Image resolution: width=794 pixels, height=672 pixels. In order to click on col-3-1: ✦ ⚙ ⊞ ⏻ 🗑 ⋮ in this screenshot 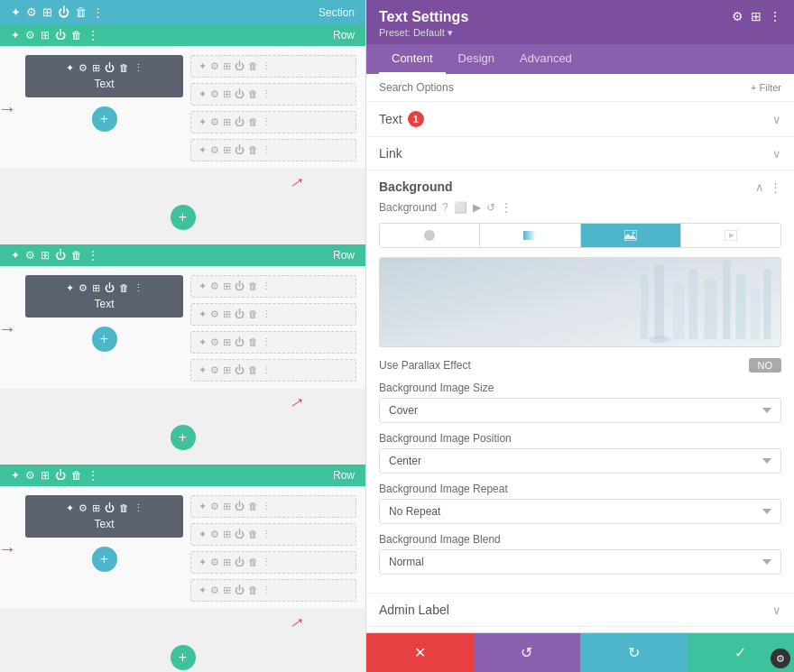, I will do `click(273, 507)`.